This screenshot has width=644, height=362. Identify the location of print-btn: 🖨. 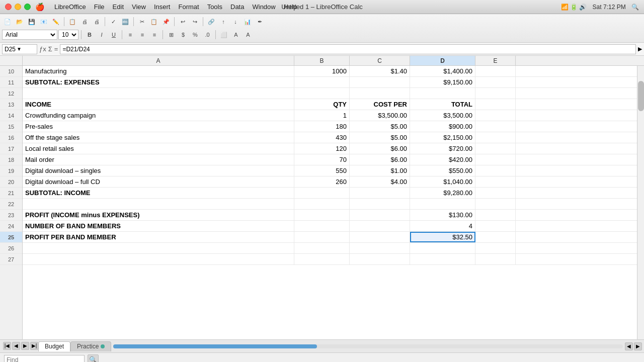
(97, 22).